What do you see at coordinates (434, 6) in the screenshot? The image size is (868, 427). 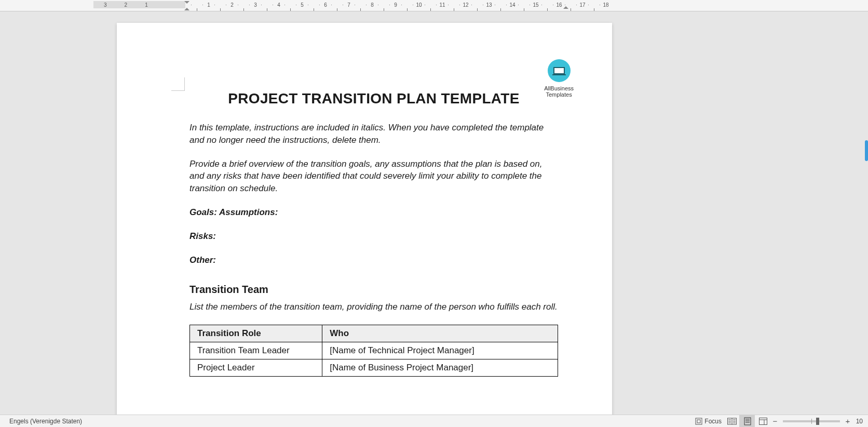 I see `horizontal-ruler: 3 2 1 1 2 3 4 5 6 7 8 9 10 11 12 13 14 1…` at bounding box center [434, 6].